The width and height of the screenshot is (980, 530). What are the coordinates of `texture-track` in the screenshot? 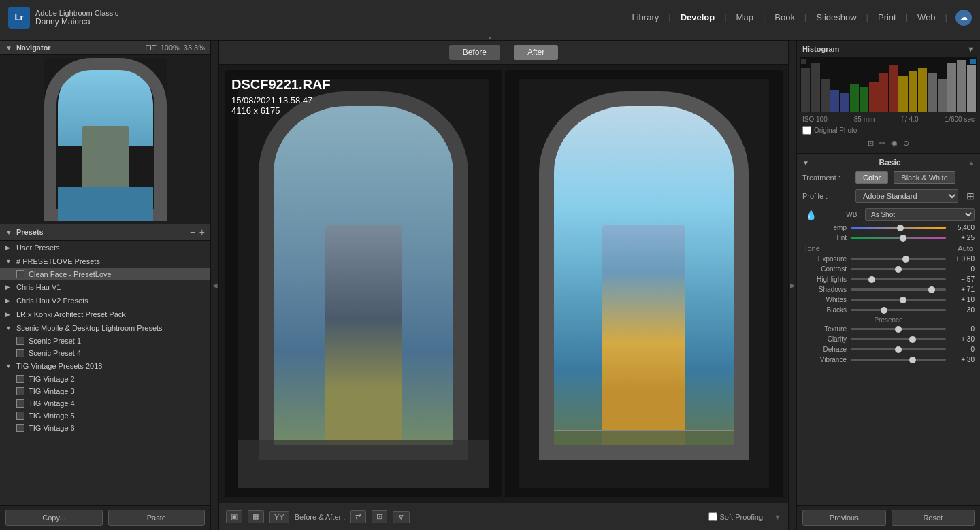 It's located at (898, 329).